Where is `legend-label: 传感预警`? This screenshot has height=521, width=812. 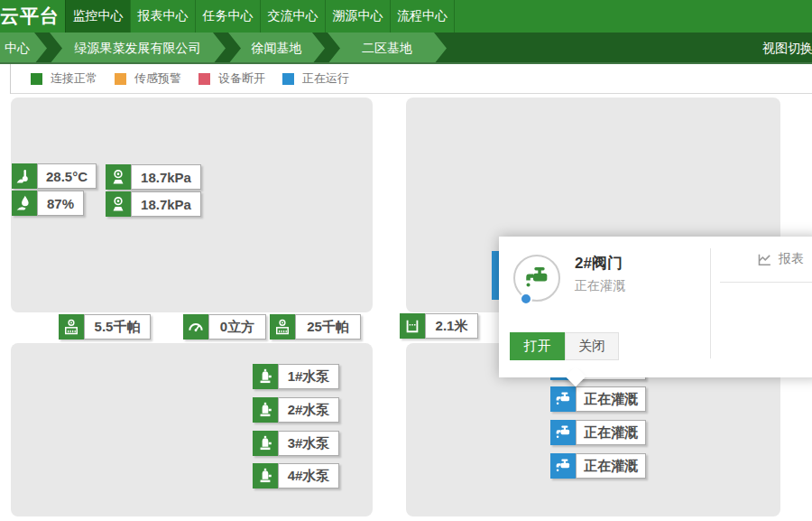 legend-label: 传感预警 is located at coordinates (158, 79).